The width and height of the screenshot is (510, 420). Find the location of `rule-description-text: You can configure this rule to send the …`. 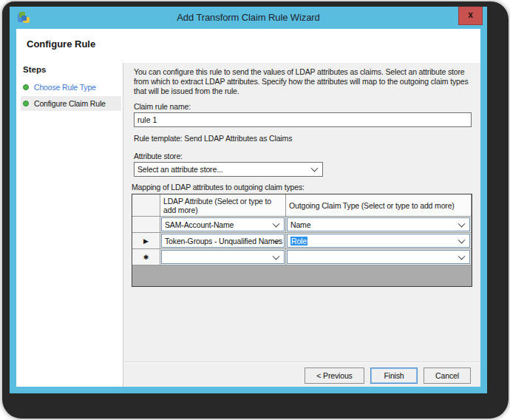

rule-description-text: You can configure this rule to send the … is located at coordinates (302, 81).